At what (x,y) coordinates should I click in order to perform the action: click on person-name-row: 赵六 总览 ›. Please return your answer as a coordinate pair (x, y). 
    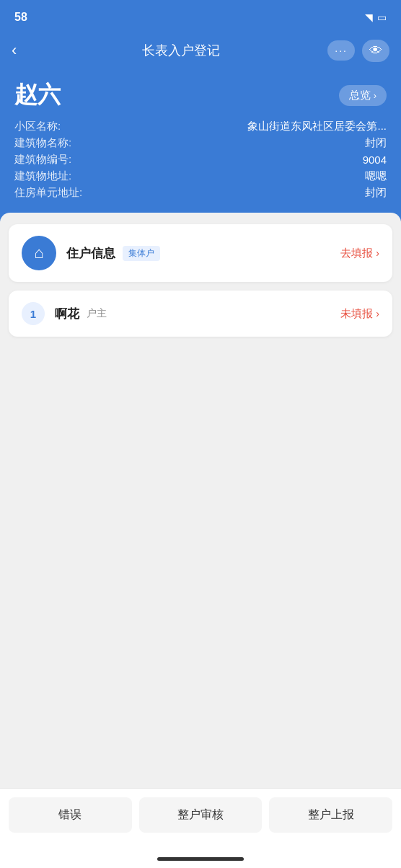
    Looking at the image, I should click on (200, 95).